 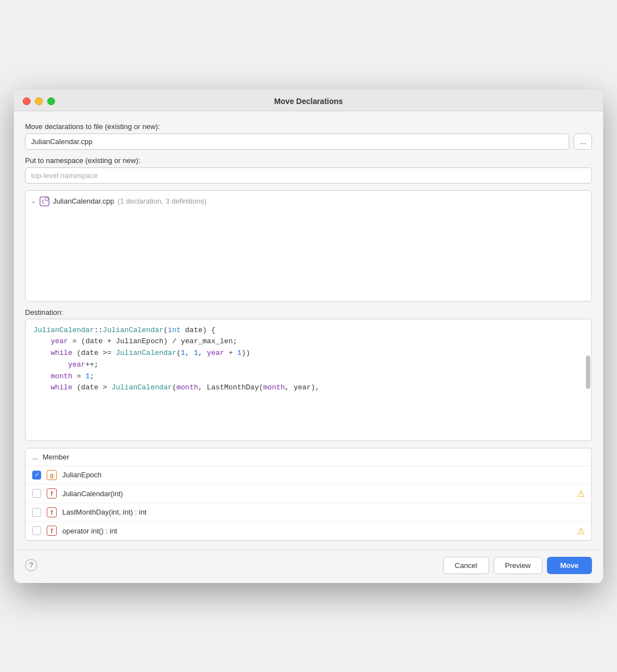 What do you see at coordinates (308, 388) in the screenshot?
I see `code-line-6: while (date > JulianCalendar(month, Last…` at bounding box center [308, 388].